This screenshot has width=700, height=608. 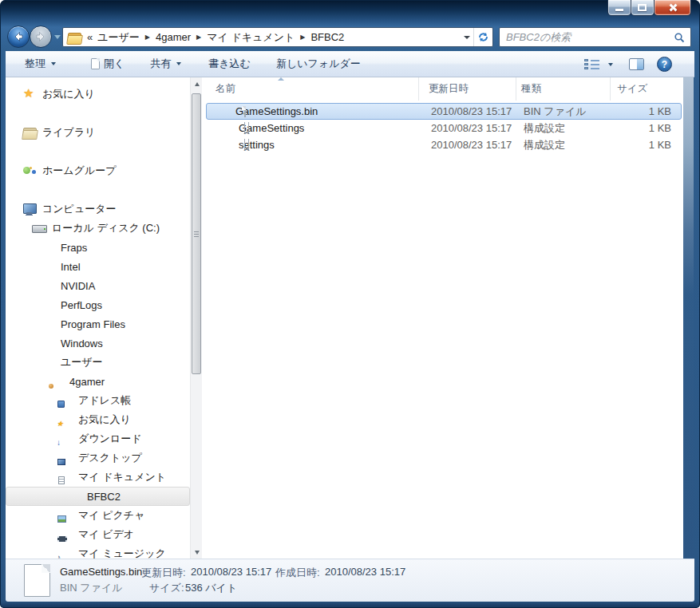 I want to click on recent-pages-dropdown, so click(x=57, y=37).